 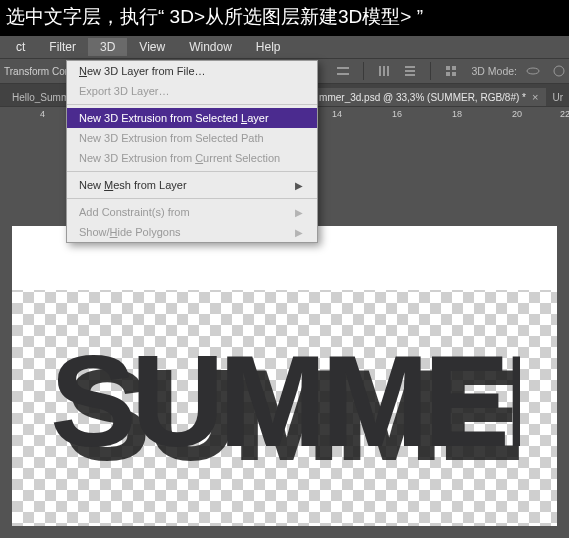 What do you see at coordinates (533, 71) in the screenshot?
I see `orbit-icon` at bounding box center [533, 71].